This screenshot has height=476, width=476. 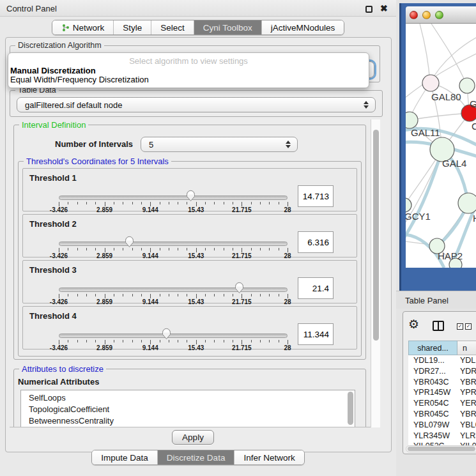 I want to click on table-row: YDL19...YDL1, so click(x=442, y=360).